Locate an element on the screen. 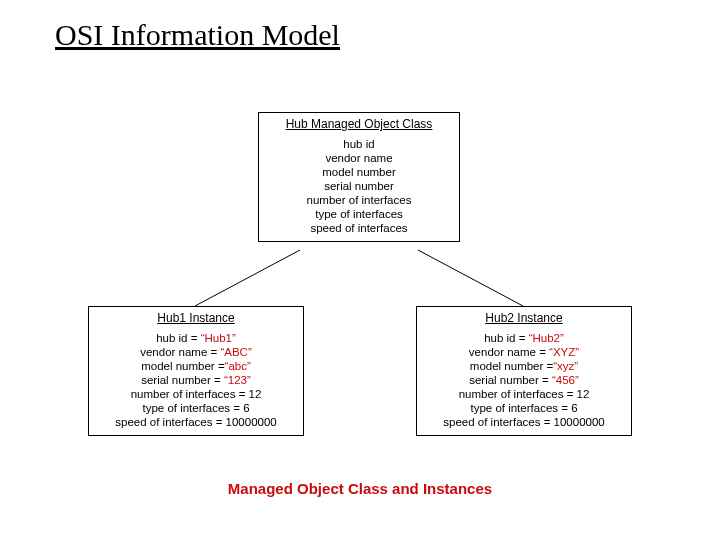 Image resolution: width=720 pixels, height=540 pixels. page-title: OSI Information Model is located at coordinates (198, 35).